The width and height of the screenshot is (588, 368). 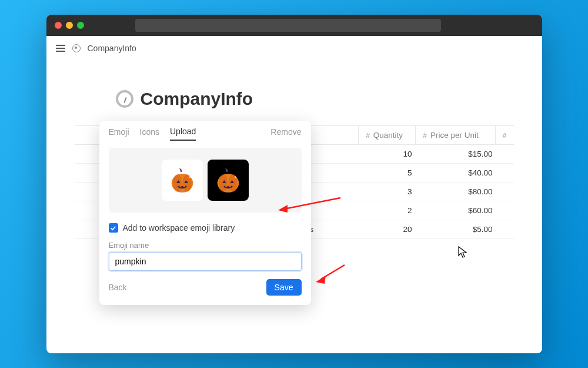 I want to click on breadcrumb-title: CompanyInfo, so click(x=112, y=48).